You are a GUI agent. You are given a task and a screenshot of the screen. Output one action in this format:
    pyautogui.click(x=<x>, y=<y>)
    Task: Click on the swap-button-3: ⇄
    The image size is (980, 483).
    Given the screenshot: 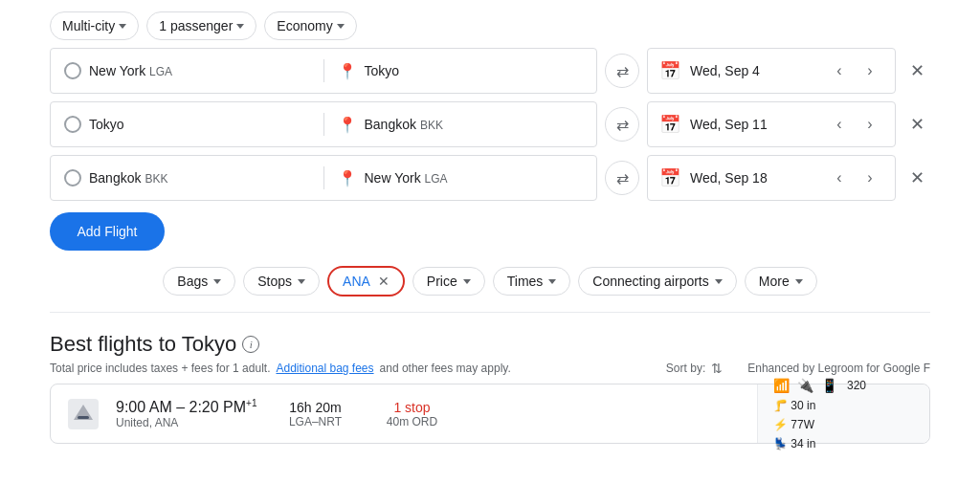 What is the action you would take?
    pyautogui.click(x=622, y=178)
    